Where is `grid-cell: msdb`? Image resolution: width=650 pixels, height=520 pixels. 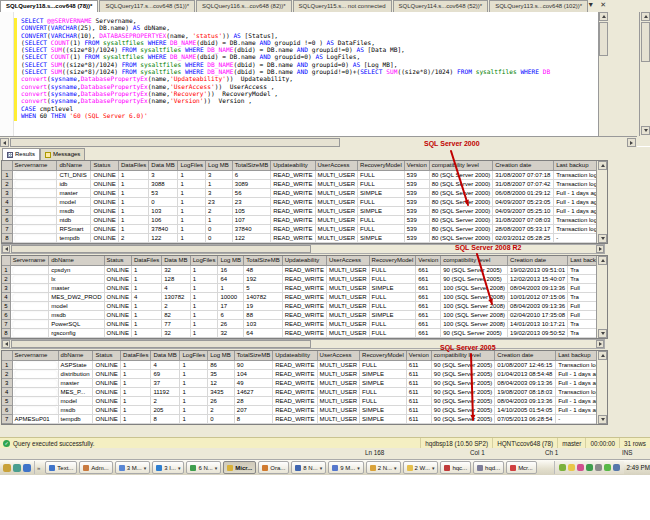 grid-cell: msdb is located at coordinates (76, 410).